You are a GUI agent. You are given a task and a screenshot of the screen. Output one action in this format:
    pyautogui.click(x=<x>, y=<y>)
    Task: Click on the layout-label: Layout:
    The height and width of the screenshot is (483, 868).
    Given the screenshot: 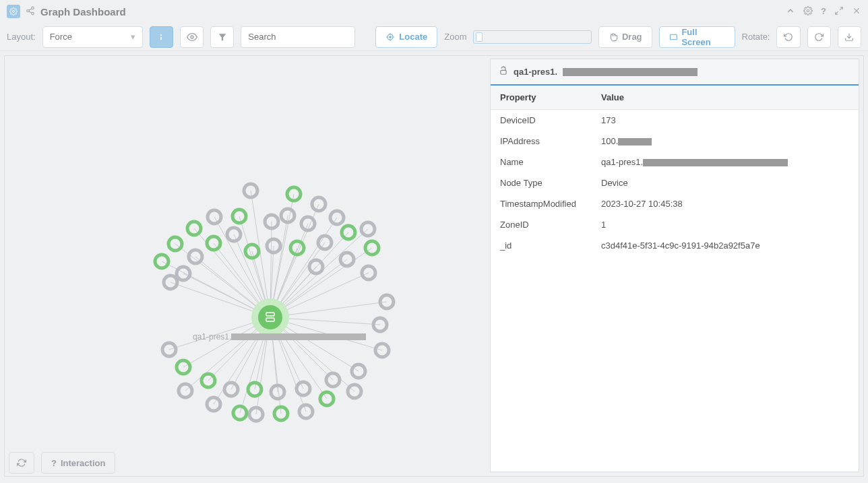 What is the action you would take?
    pyautogui.click(x=22, y=36)
    